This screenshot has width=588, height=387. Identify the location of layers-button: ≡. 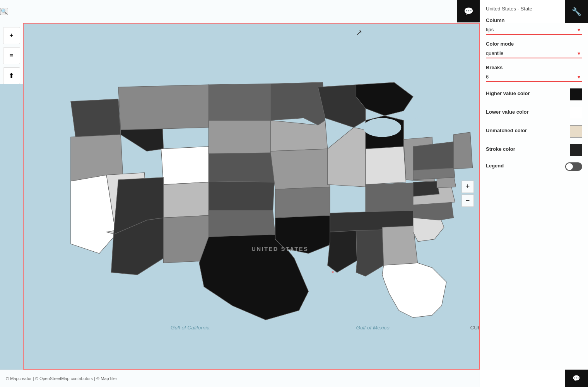
(12, 56).